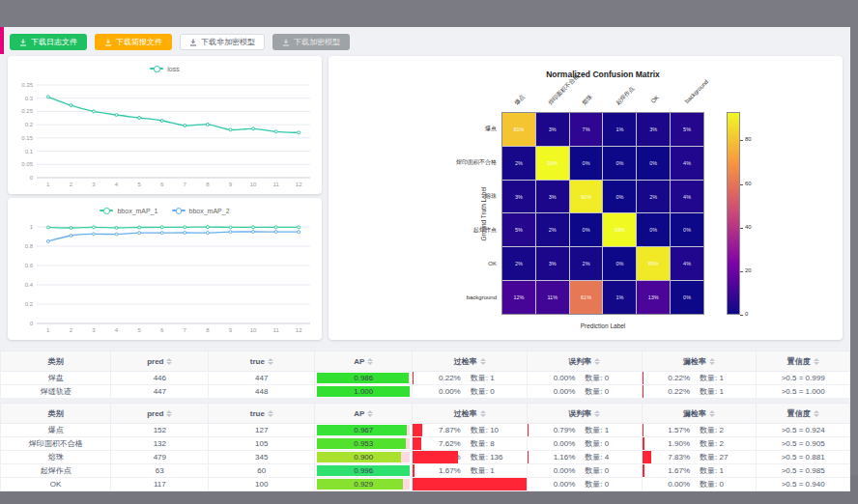 The image size is (858, 504). What do you see at coordinates (160, 444) in the screenshot?
I see `pred-cell: 132` at bounding box center [160, 444].